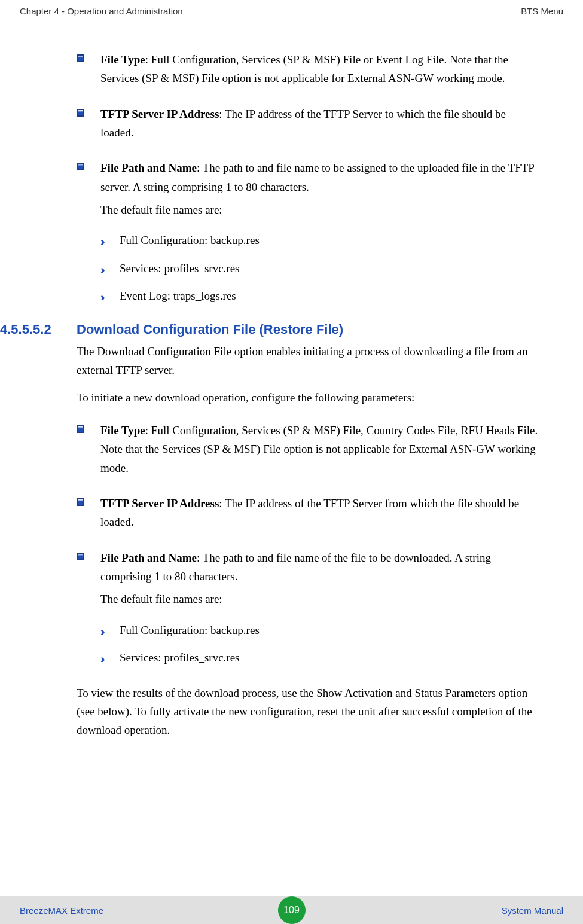 The image size is (583, 924). What do you see at coordinates (532, 910) in the screenshot?
I see `footer-right: System Manual` at bounding box center [532, 910].